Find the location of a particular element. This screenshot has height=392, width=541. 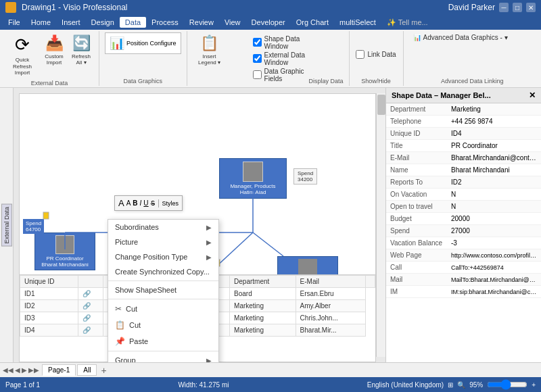

ribbon-group-data-graphics: 📊 Position Configure Data Graphics is located at coordinates (143, 58).